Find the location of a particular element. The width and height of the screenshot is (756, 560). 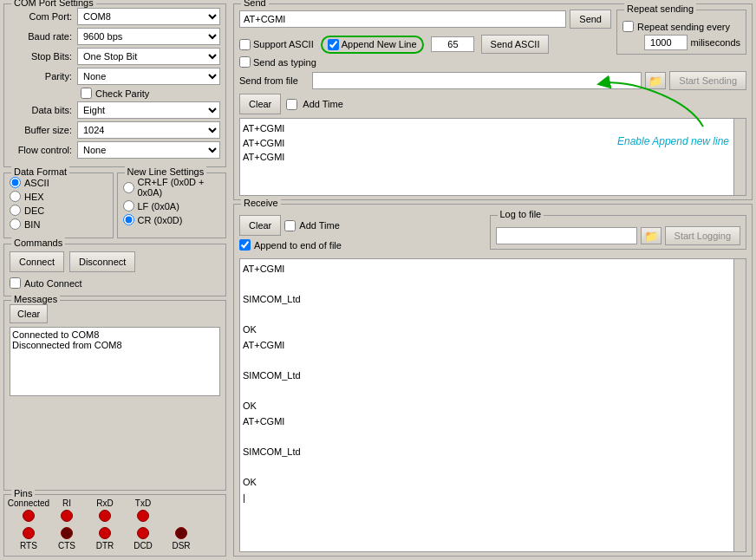

data-format-hex-label: HEX is located at coordinates (35, 197).